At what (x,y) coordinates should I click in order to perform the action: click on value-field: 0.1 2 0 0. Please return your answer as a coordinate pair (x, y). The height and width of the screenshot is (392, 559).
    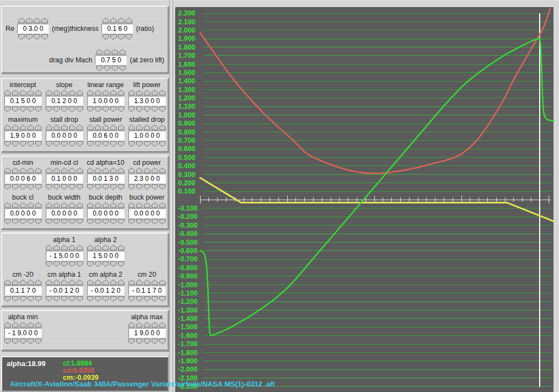
    Looking at the image, I should click on (64, 101).